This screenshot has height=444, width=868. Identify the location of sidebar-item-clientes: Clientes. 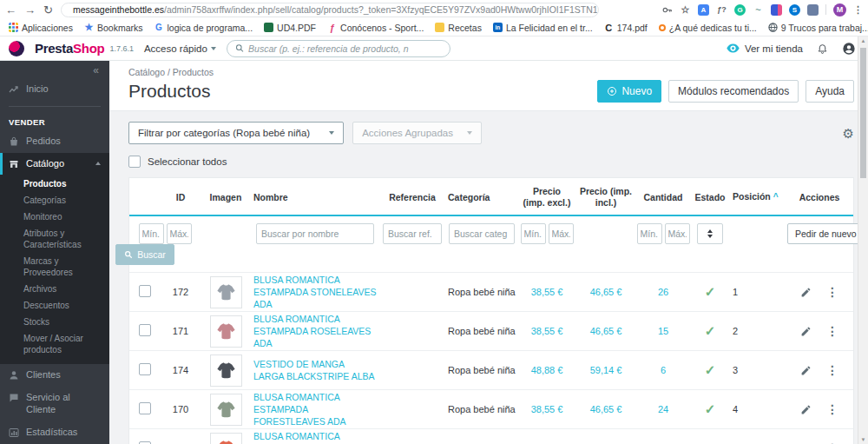
(55, 375).